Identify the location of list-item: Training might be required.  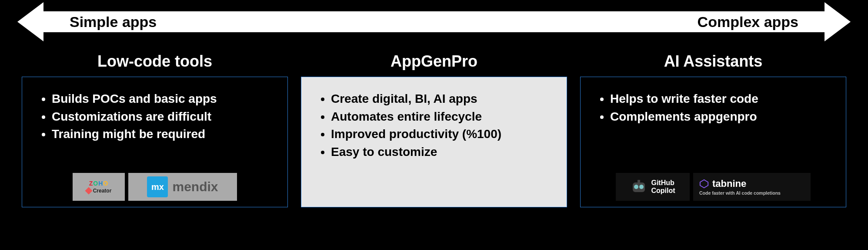
(164, 134).